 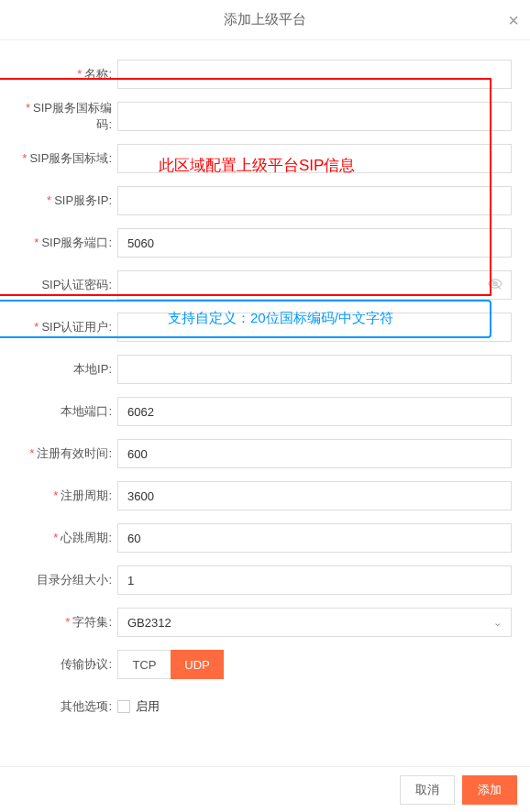 What do you see at coordinates (68, 411) in the screenshot?
I see `label-local-port: 本地端口:` at bounding box center [68, 411].